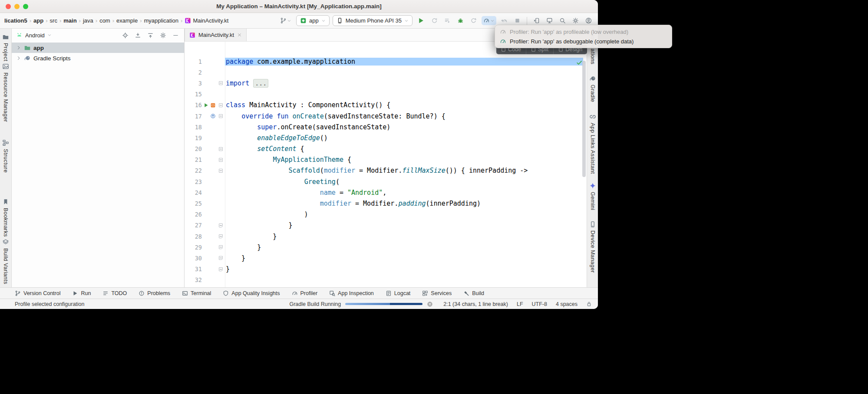 The width and height of the screenshot is (868, 394). Describe the element at coordinates (537, 21) in the screenshot. I see `device-mirroring-button` at that location.